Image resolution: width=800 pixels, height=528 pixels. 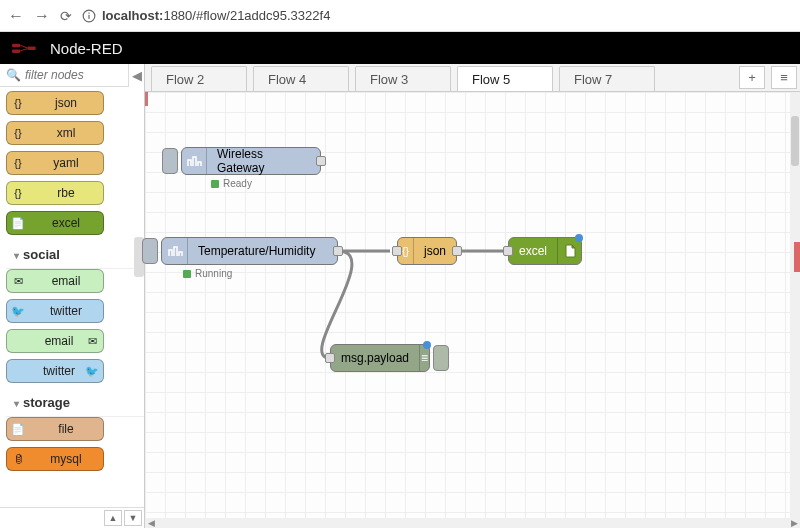 I want to click on canvas-scrollbar-v, so click(x=795, y=310).